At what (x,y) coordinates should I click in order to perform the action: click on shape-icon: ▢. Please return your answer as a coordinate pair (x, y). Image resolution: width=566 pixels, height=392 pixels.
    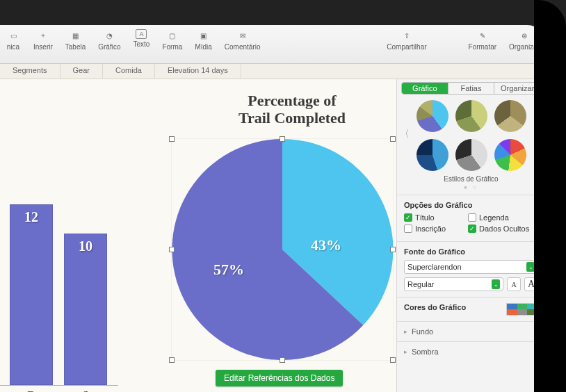
    Looking at the image, I should click on (172, 35).